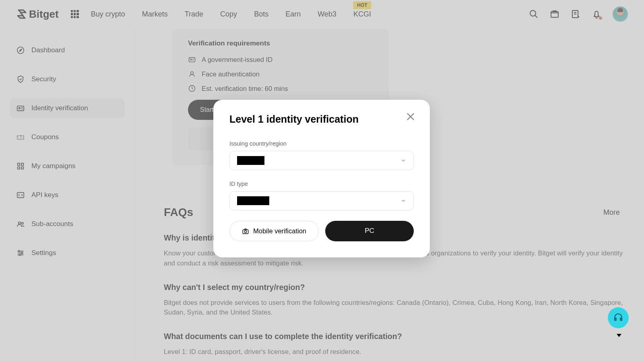  What do you see at coordinates (618, 318) in the screenshot?
I see `support-fab` at bounding box center [618, 318].